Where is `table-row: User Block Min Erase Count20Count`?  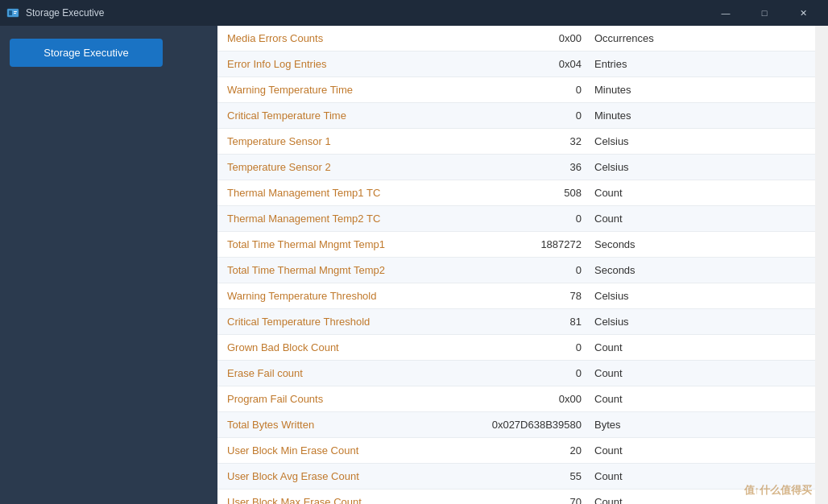
table-row: User Block Min Erase Count20Count is located at coordinates (516, 451).